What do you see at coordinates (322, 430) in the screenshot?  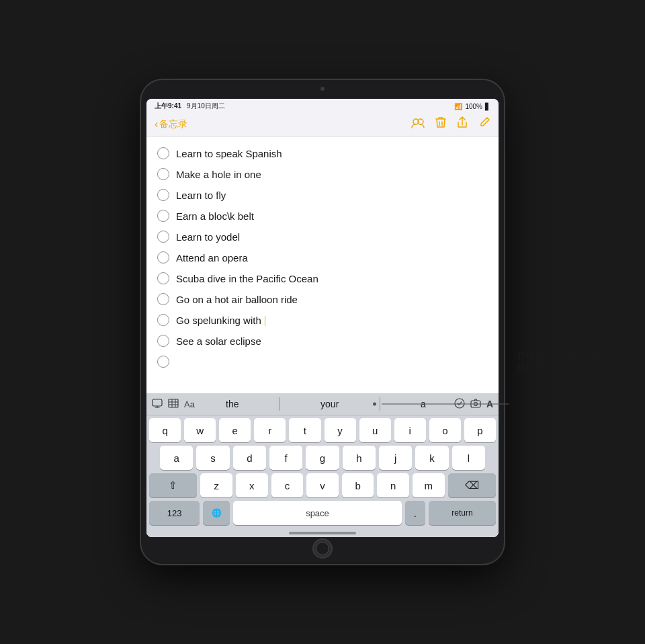 I see `key-row-1: q w e r t y u i o p` at bounding box center [322, 430].